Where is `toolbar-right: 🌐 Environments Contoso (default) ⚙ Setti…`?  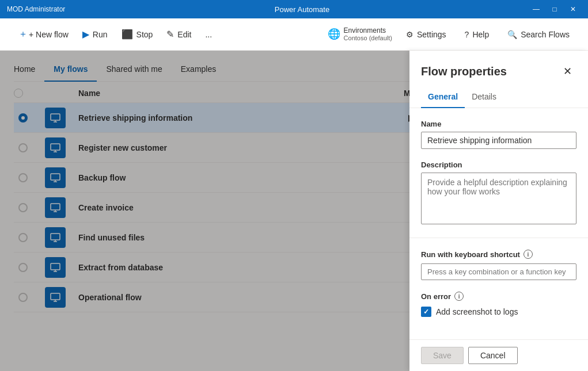 toolbar-right: 🌐 Environments Contoso (default) ⚙ Setti… is located at coordinates (451, 35).